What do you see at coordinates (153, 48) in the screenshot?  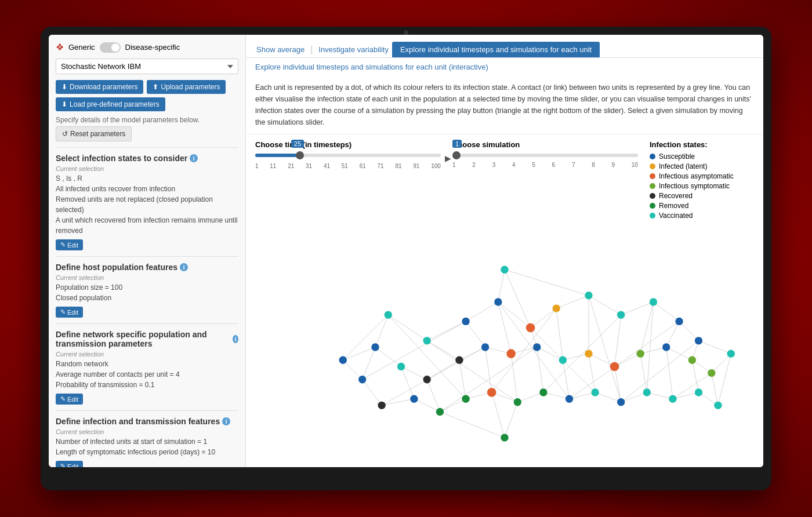 I see `disease-specific-label: Disease-specific` at bounding box center [153, 48].